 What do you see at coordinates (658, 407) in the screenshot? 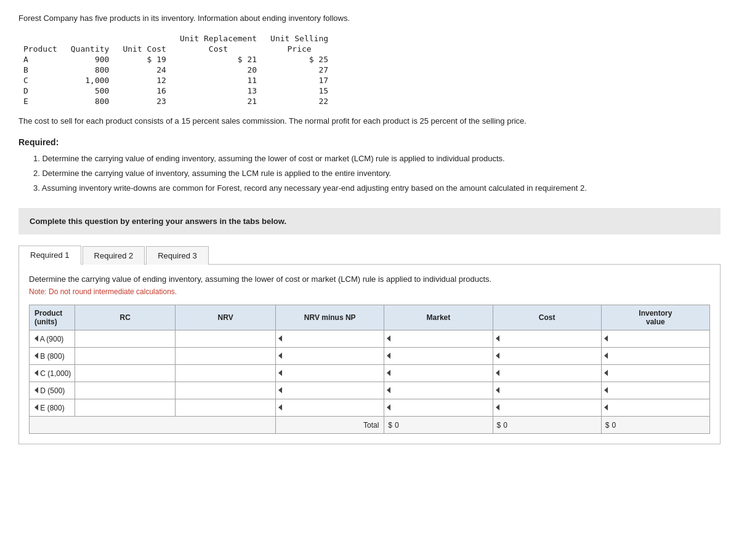
I see `input-e-inv-value` at bounding box center [658, 407].